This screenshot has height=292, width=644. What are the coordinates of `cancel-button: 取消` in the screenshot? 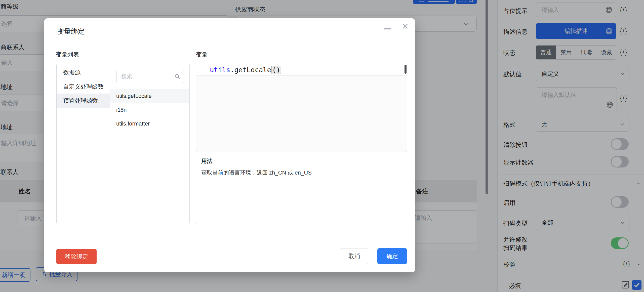 It's located at (354, 256).